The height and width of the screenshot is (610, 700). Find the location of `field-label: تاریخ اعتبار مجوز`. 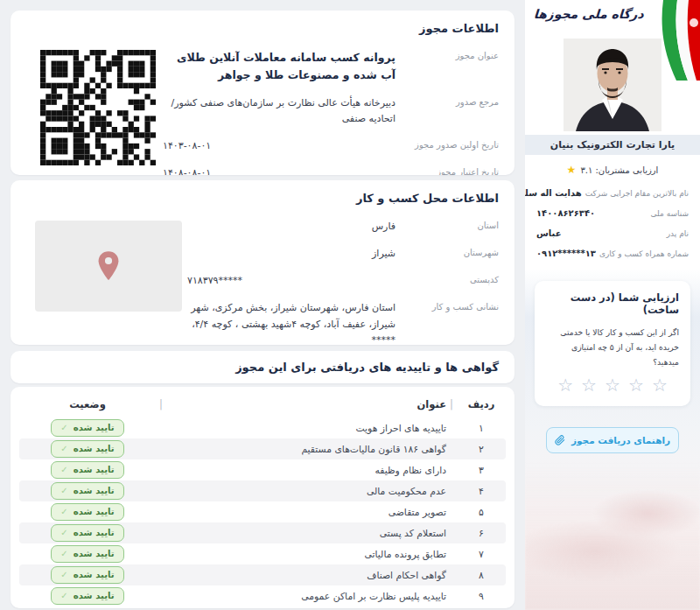

field-label: تاریخ اعتبار مجوز is located at coordinates (447, 170).